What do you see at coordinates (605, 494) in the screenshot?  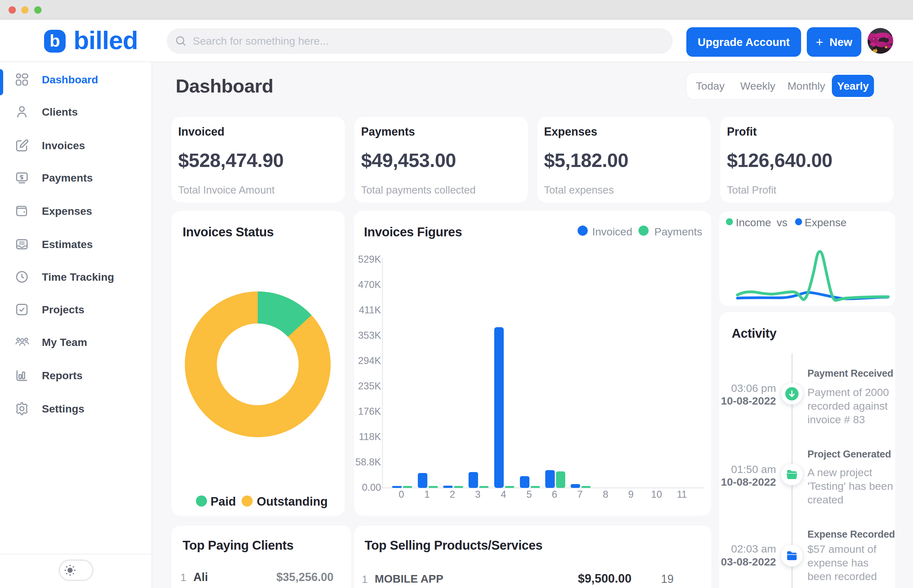 I see `svg-text: 8` at bounding box center [605, 494].